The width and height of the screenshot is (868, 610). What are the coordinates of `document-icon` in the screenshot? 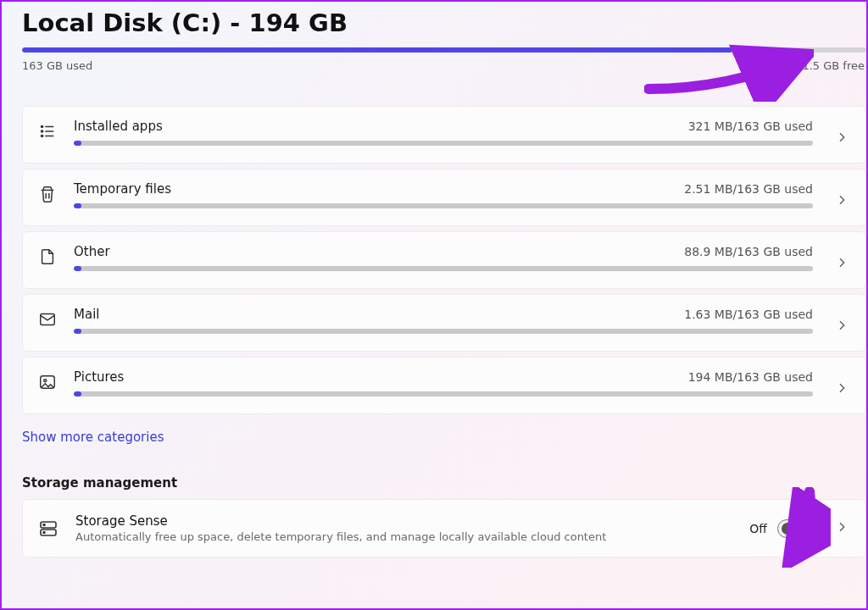 It's located at (47, 257).